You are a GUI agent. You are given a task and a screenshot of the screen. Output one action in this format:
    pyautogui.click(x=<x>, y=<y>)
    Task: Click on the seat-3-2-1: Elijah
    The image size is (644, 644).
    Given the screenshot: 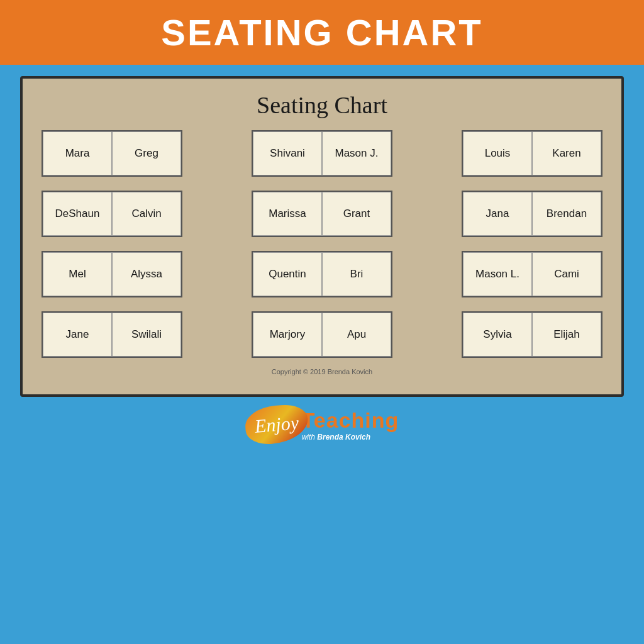 What is the action you would take?
    pyautogui.click(x=567, y=335)
    